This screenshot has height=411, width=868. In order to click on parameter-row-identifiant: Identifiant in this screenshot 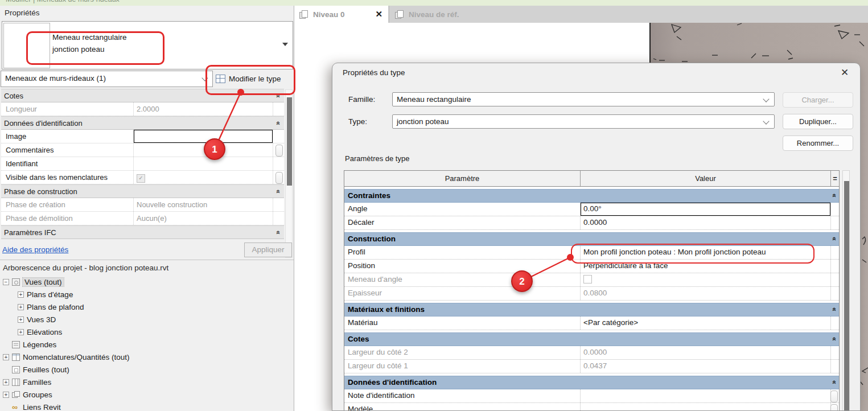, I will do `click(142, 164)`.